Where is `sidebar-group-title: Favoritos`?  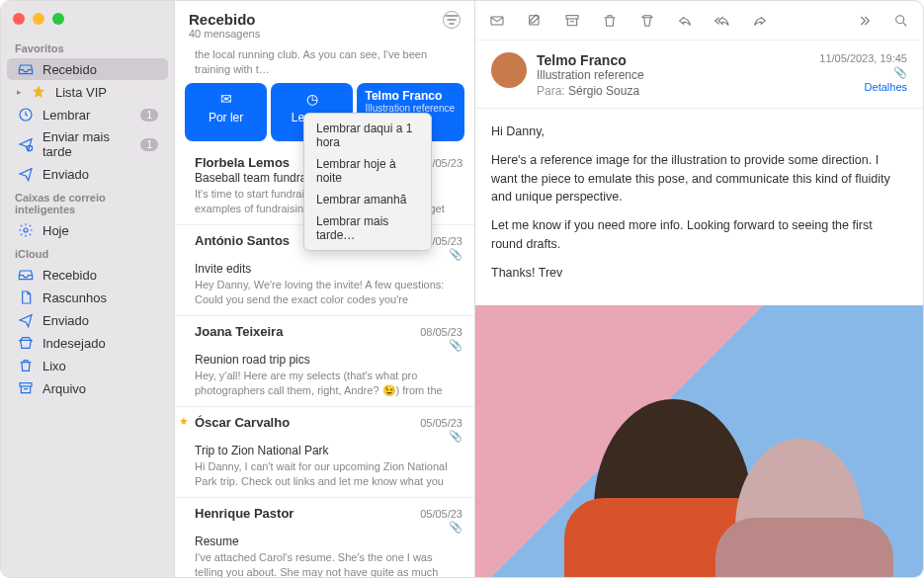 sidebar-group-title: Favoritos is located at coordinates (87, 47).